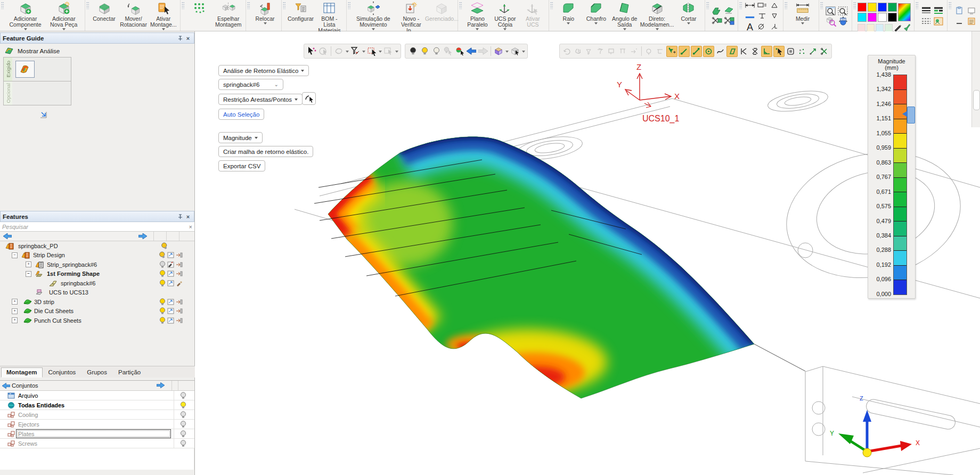  I want to click on snap-pick-icon, so click(779, 51).